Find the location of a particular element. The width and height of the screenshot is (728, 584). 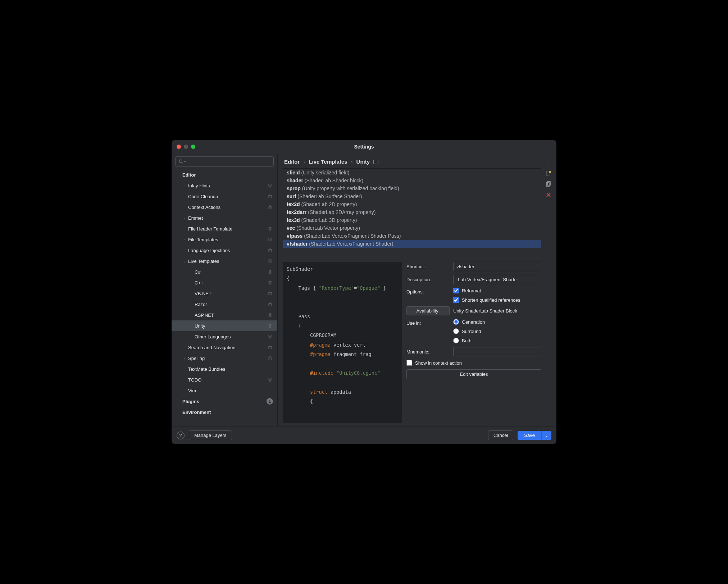

radio-generation is located at coordinates (456, 322).